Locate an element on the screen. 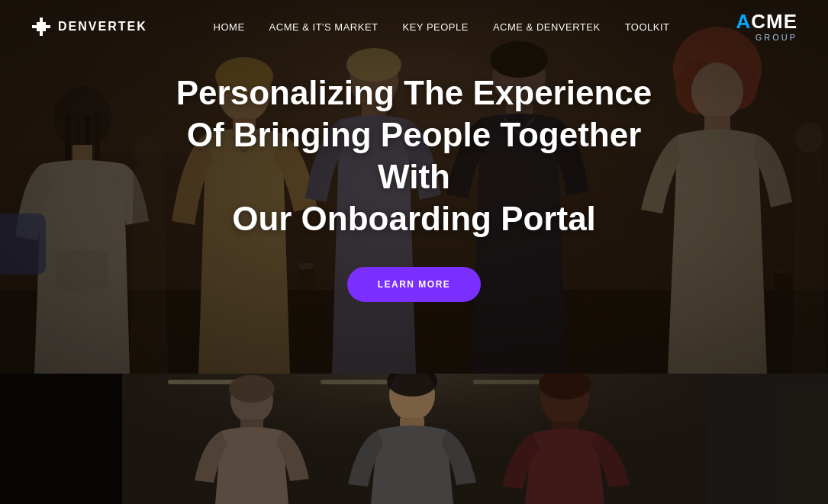  acme-logo-group-label: GROUP is located at coordinates (777, 37).